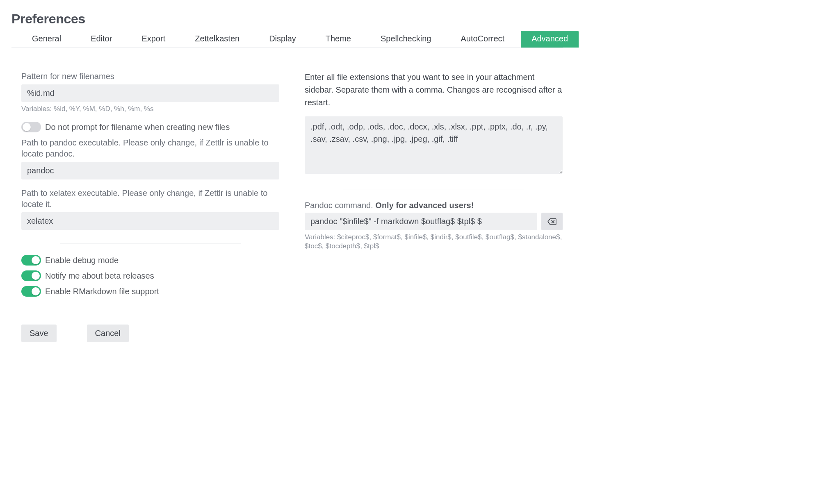 Image resolution: width=821 pixels, height=504 pixels. What do you see at coordinates (108, 334) in the screenshot?
I see `cancel-button: Cancel` at bounding box center [108, 334].